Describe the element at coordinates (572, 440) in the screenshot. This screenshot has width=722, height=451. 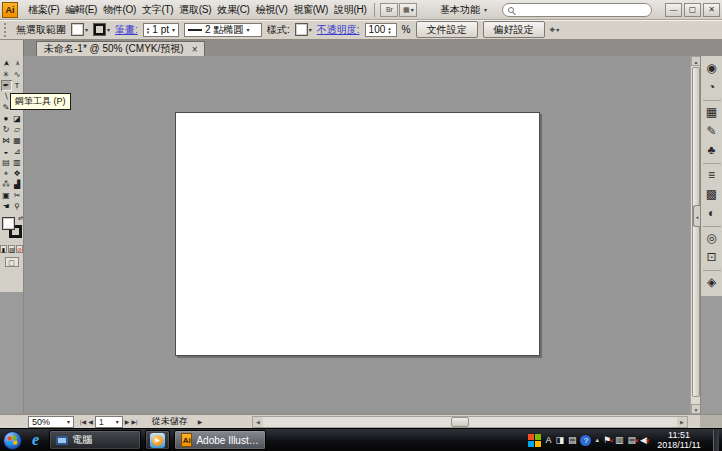
I see `ime-keyboard-icon: ▤` at that location.